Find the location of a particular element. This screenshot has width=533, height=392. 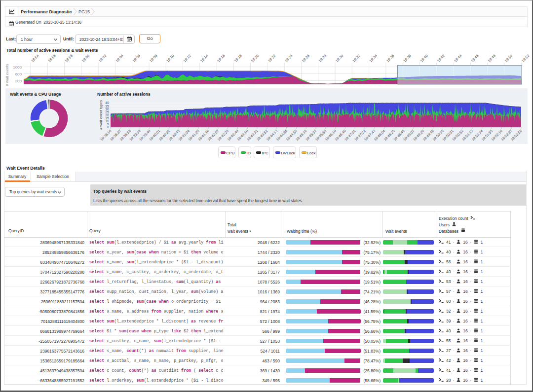

svg-text: 25 is located at coordinates (107, 112).